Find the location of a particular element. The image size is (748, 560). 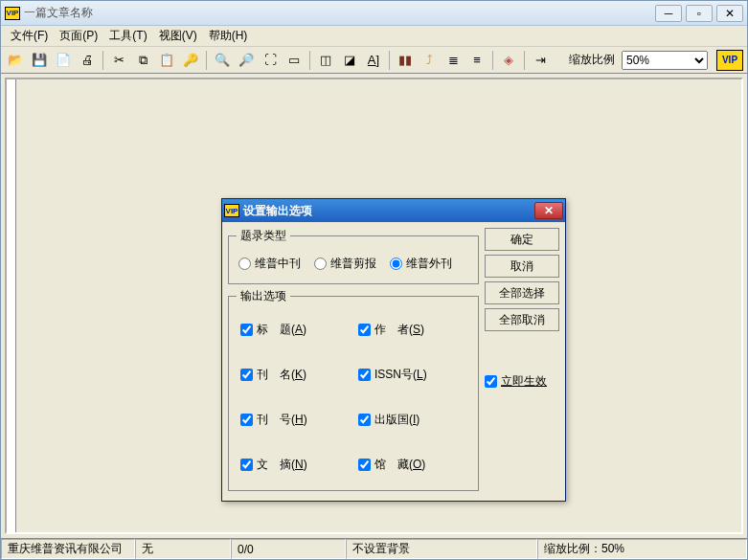

zoom-label: 缩放比例 is located at coordinates (592, 59).